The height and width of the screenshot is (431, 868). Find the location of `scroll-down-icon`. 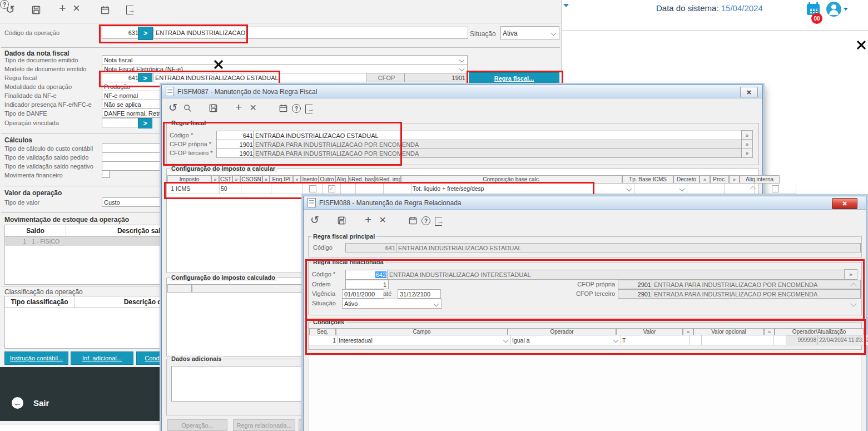

scroll-down-icon is located at coordinates (853, 304).